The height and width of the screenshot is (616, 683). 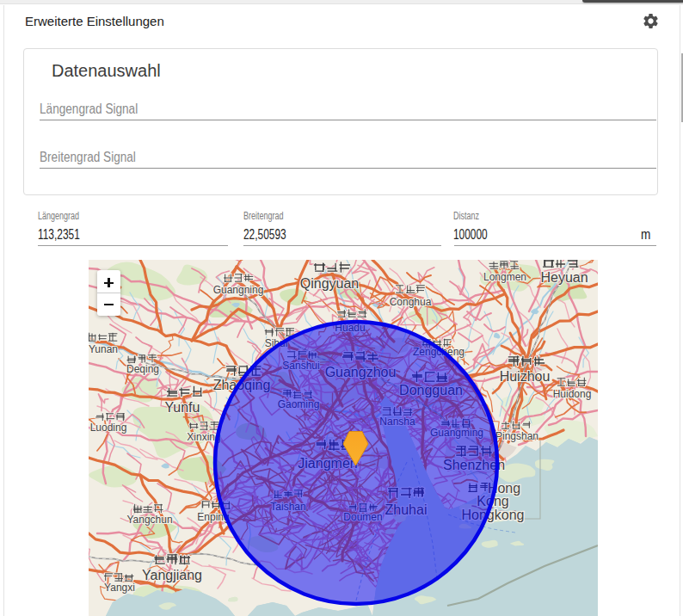 I want to click on svg-text: Yangjiang, so click(x=172, y=575).